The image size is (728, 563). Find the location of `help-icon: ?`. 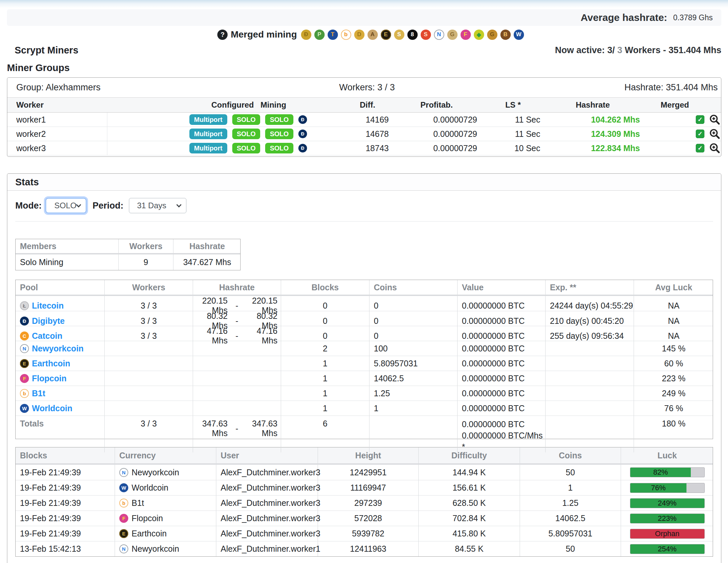

help-icon: ? is located at coordinates (223, 35).